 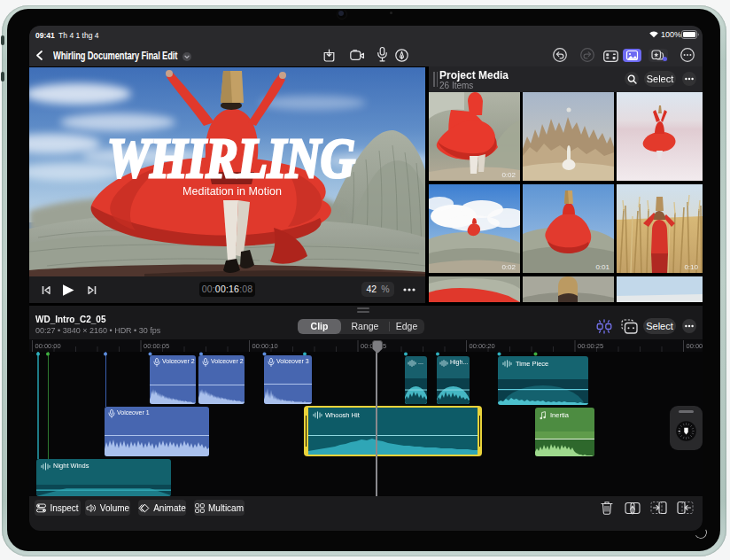 I want to click on svg-text: 0:10, so click(x=691, y=268).